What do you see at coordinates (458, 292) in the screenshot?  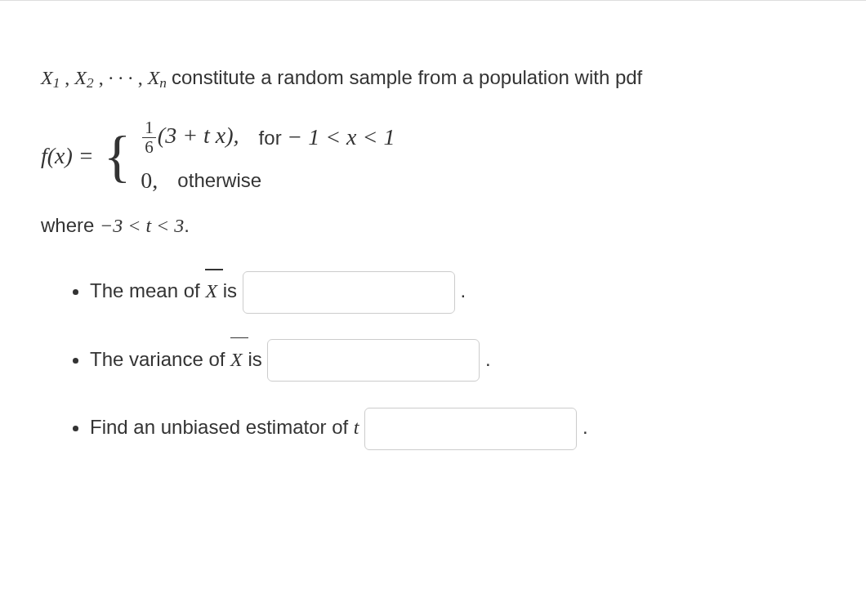 I see `question-mean: The mean of X is .` at bounding box center [458, 292].